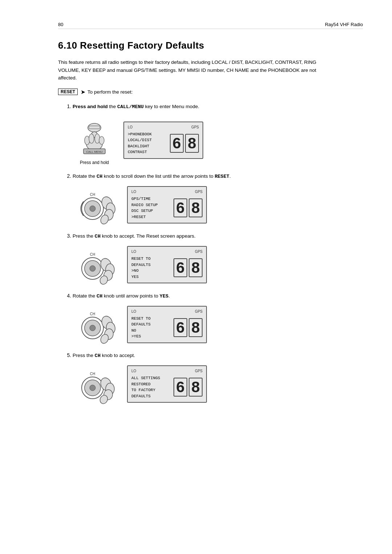 The image size is (392, 554). Describe the element at coordinates (211, 25) in the screenshot. I see `page-header: 80 Ray54 VHF Radio` at that location.